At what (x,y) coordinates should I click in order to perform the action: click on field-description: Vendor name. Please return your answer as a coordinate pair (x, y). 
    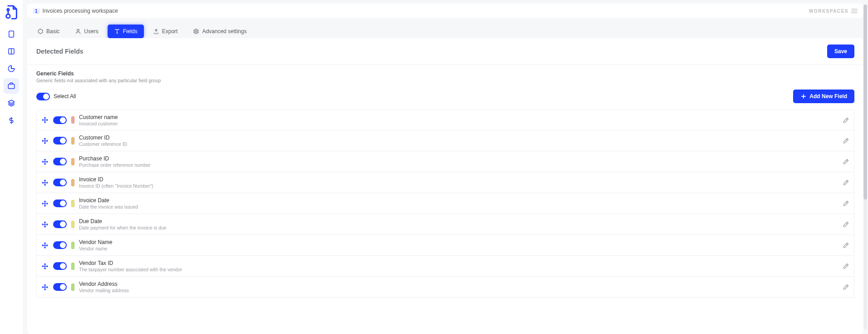
    Looking at the image, I should click on (459, 249).